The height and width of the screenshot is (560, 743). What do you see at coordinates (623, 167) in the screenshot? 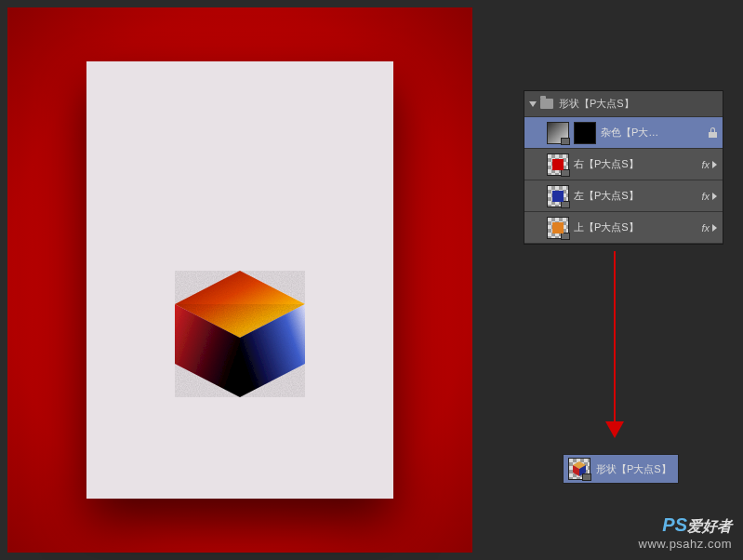
I see `layers-panel: 形状【P大点S】 杂色【P大… 右【P大点S】 fx 左【P大点S】 fx 上【…` at bounding box center [623, 167].